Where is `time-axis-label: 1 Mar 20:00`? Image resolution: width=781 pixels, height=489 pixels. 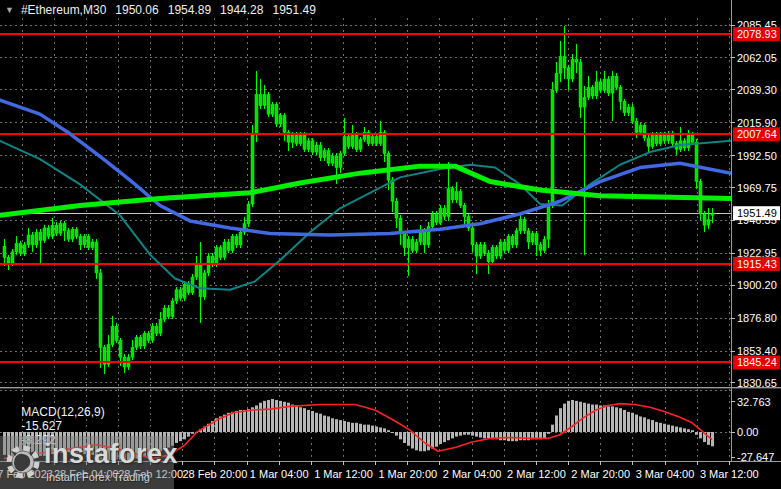
time-axis-label: 1 Mar 20:00 is located at coordinates (408, 474).